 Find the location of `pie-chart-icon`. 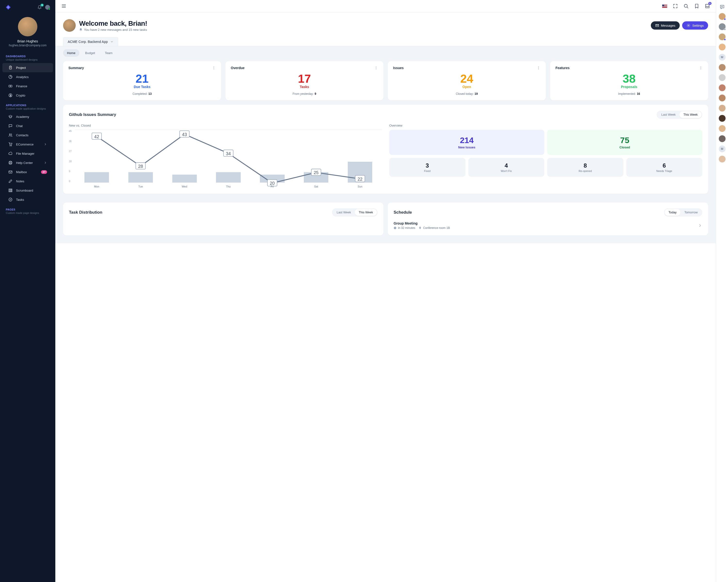

pie-chart-icon is located at coordinates (10, 77).